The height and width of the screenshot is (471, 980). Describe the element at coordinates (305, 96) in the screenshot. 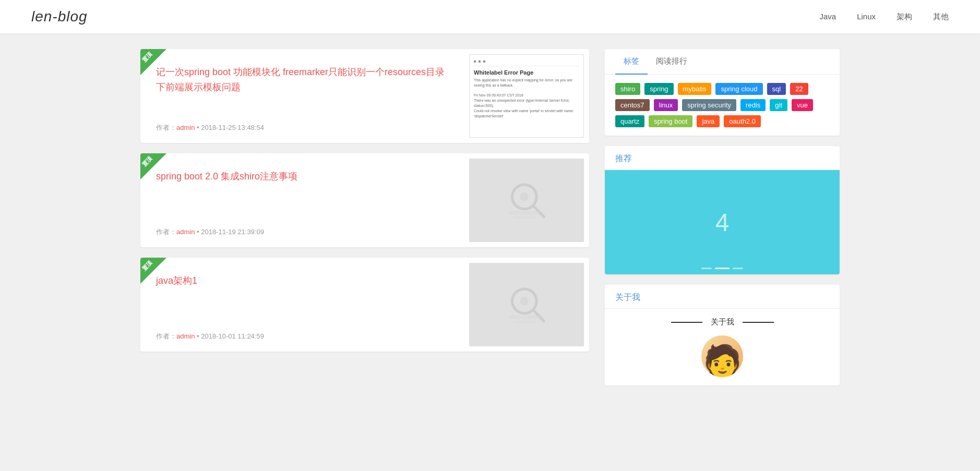

I see `article-body-1: 记一次spring boot 功能模块化 freemarker只能识别一个res…` at that location.